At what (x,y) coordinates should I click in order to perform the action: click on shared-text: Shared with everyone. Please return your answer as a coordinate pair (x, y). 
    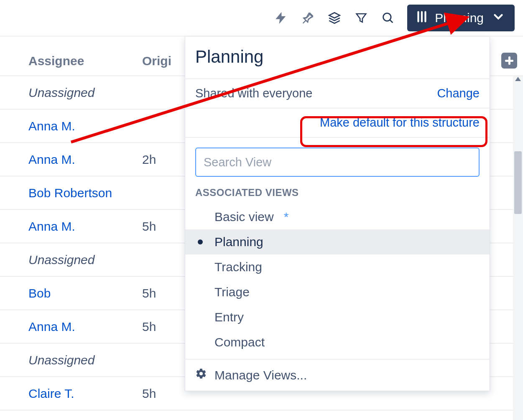
    Looking at the image, I should click on (254, 94).